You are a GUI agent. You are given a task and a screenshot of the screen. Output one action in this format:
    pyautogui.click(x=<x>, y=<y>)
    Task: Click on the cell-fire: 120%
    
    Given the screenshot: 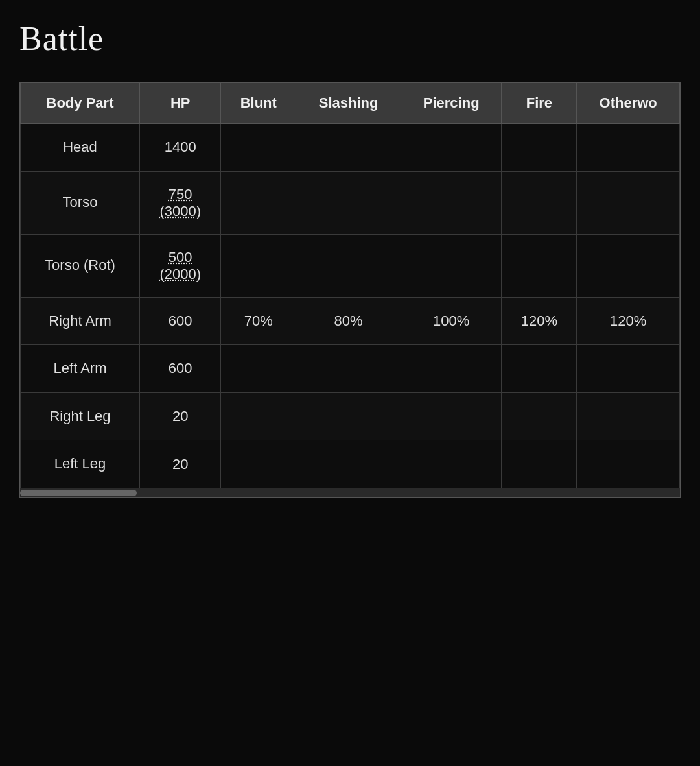 What is the action you would take?
    pyautogui.click(x=539, y=321)
    